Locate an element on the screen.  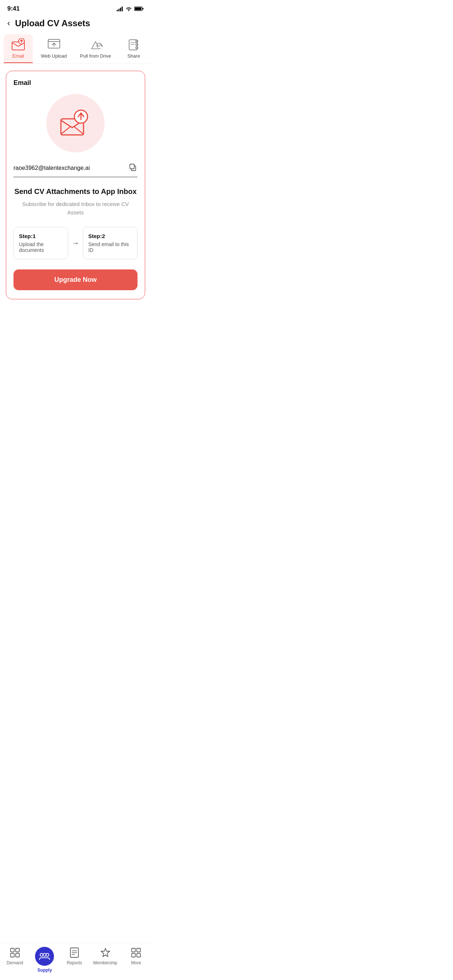
email-address-row: raoe3962@talentexchange.ai is located at coordinates (75, 170).